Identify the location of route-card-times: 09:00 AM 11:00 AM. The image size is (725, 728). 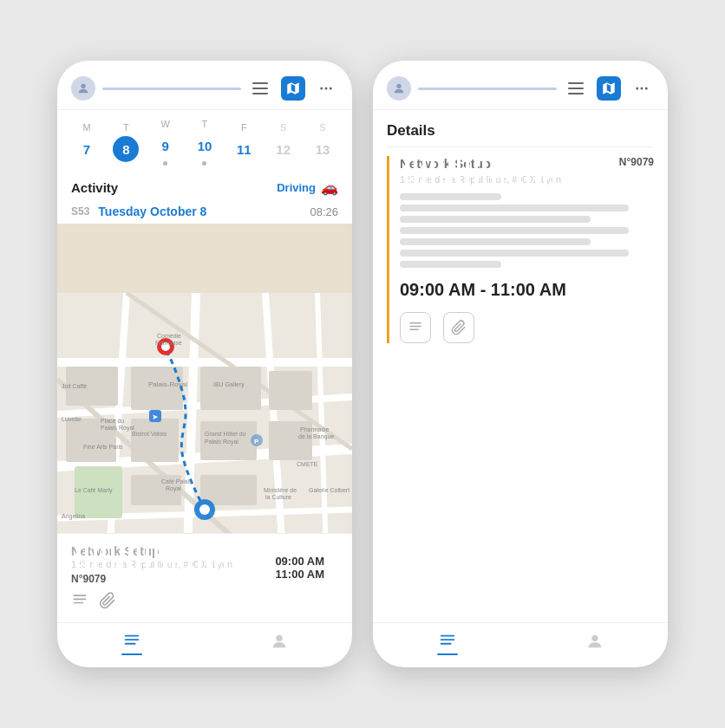
(300, 568).